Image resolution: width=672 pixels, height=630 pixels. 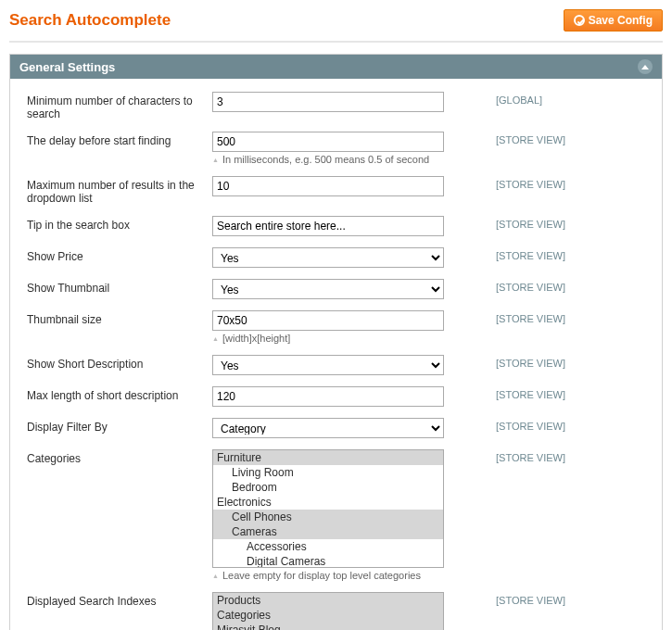 What do you see at coordinates (120, 600) in the screenshot?
I see `field-label: Displayed Search Indexes` at bounding box center [120, 600].